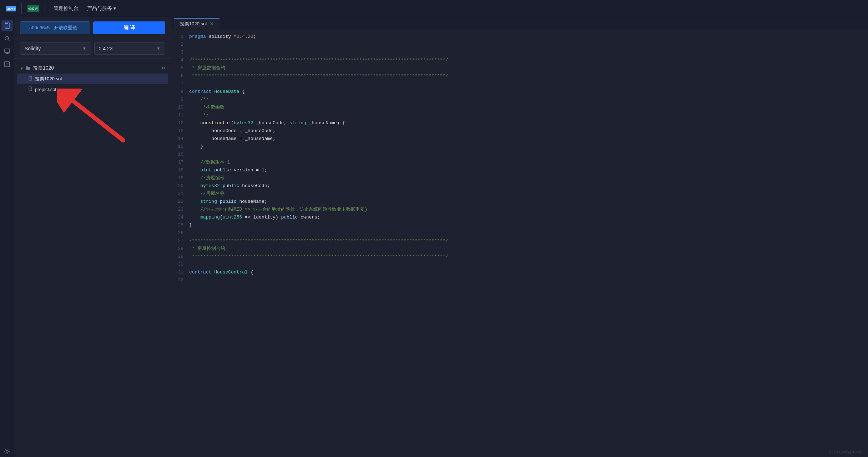 This screenshot has height=457, width=868. I want to click on code-line: 12 constructor(bytes32 _houseCode, strin…, so click(520, 123).